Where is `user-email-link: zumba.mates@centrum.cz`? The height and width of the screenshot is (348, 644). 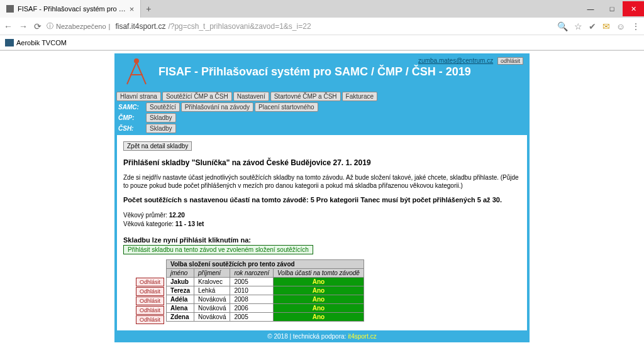 user-email-link: zumba.mates@centrum.cz is located at coordinates (455, 60).